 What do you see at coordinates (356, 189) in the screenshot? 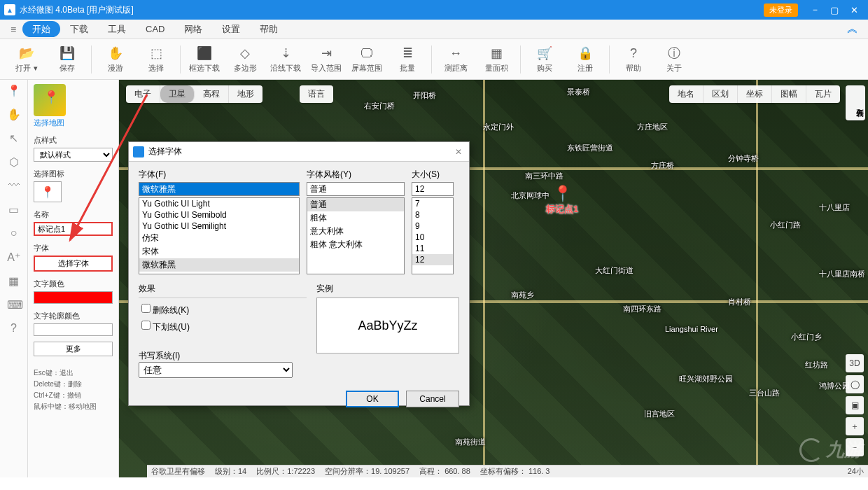
I see `font-style-input` at bounding box center [356, 189].